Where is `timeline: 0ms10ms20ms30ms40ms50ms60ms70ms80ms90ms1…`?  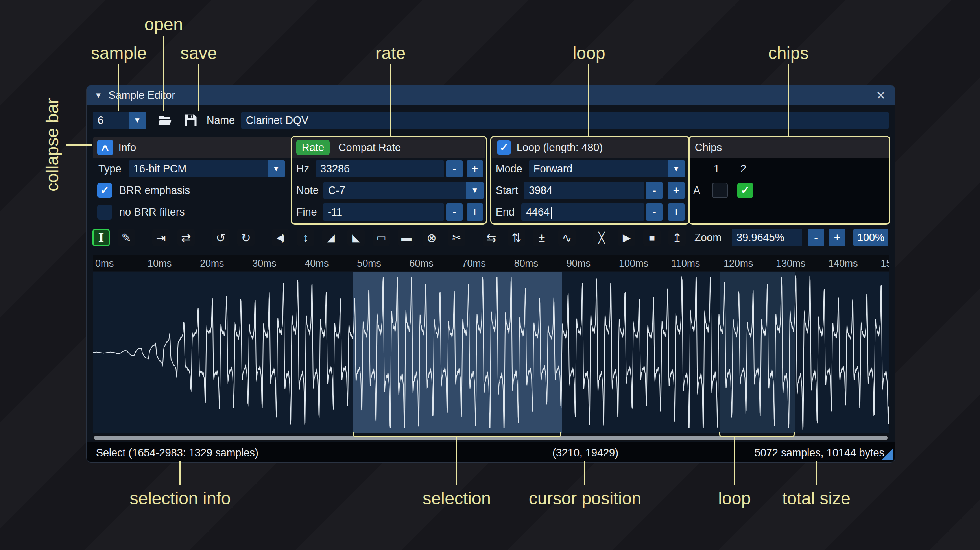 timeline: 0ms10ms20ms30ms40ms50ms60ms70ms80ms90ms1… is located at coordinates (491, 263).